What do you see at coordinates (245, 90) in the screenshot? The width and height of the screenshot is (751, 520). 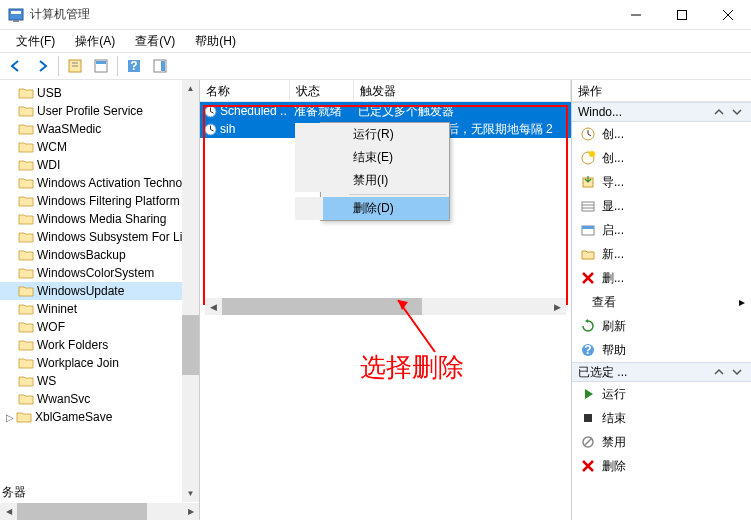 I see `col-name: 名称` at bounding box center [245, 90].